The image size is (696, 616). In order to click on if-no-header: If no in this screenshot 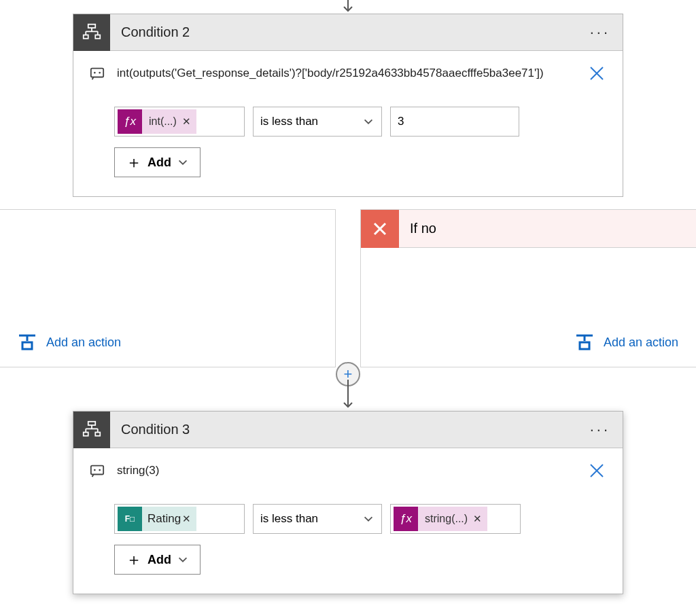, I will do `click(529, 229)`.